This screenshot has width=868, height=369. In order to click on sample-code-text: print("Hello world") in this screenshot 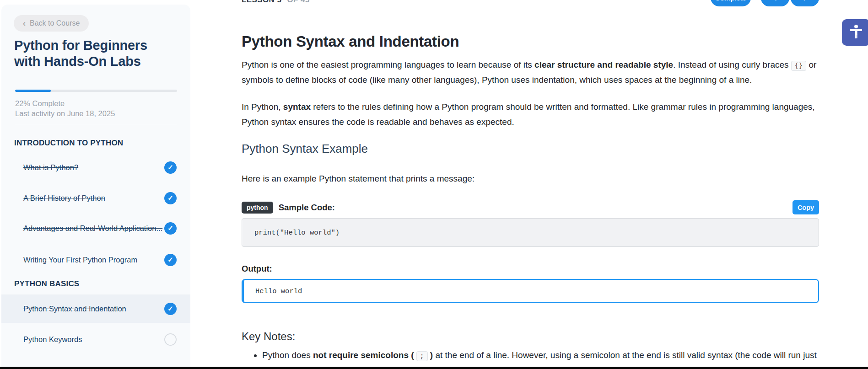, I will do `click(297, 233)`.